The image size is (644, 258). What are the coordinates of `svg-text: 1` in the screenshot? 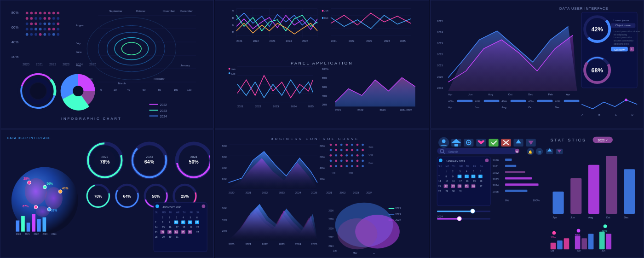 It's located at (446, 171).